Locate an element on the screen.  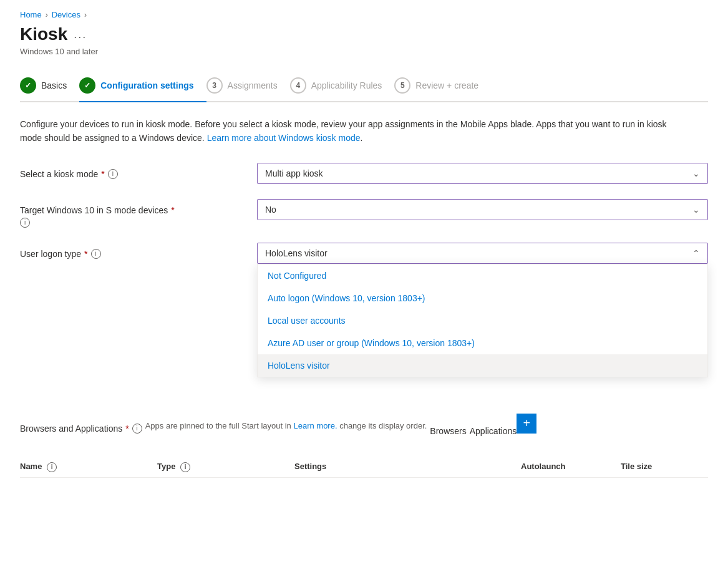
step-basics-check: ✓ is located at coordinates (28, 85).